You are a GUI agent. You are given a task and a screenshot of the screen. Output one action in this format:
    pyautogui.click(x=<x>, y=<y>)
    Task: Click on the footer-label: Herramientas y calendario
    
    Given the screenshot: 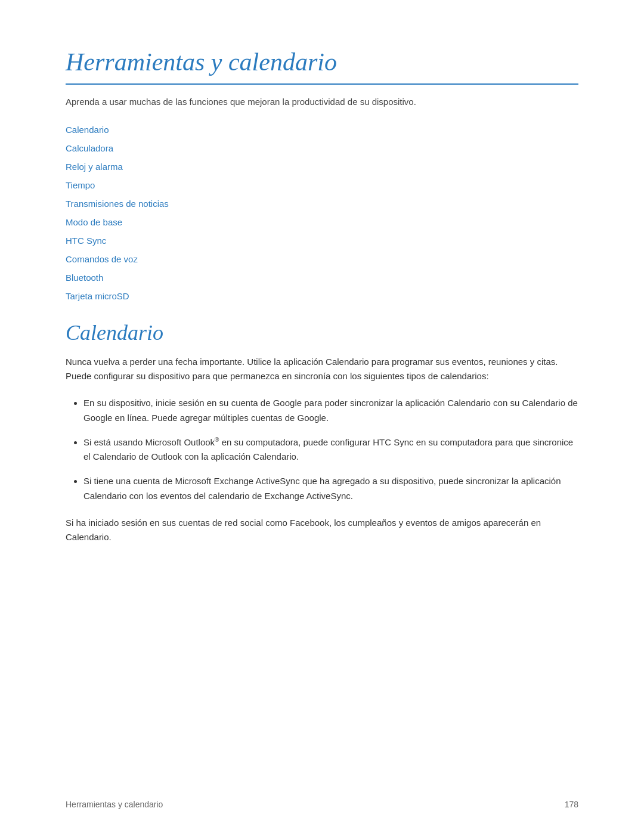 What is the action you would take?
    pyautogui.click(x=114, y=804)
    